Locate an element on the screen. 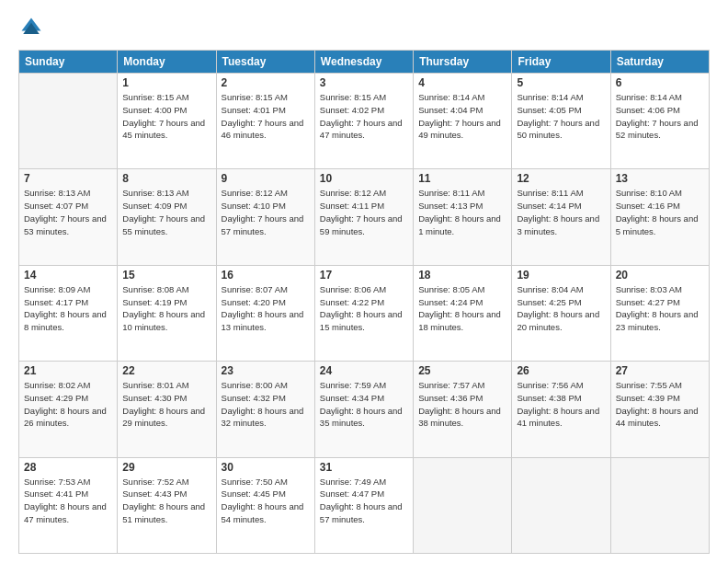  day-number: 27 is located at coordinates (660, 371).